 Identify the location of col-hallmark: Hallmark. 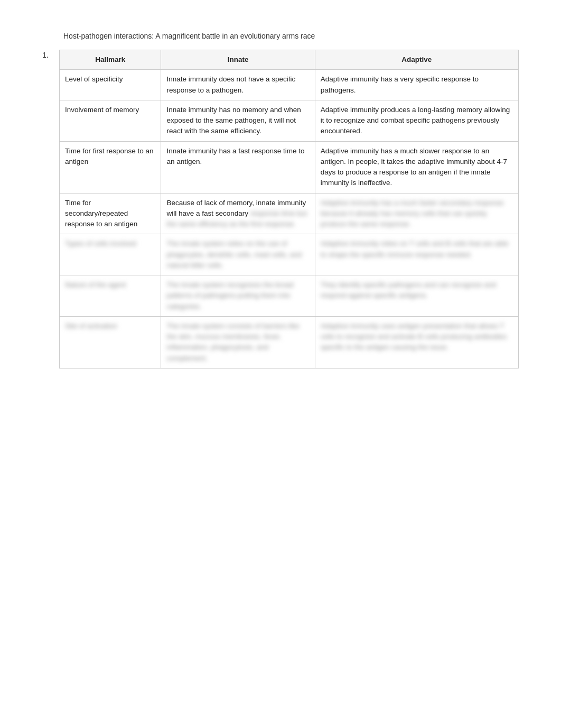
(110, 60).